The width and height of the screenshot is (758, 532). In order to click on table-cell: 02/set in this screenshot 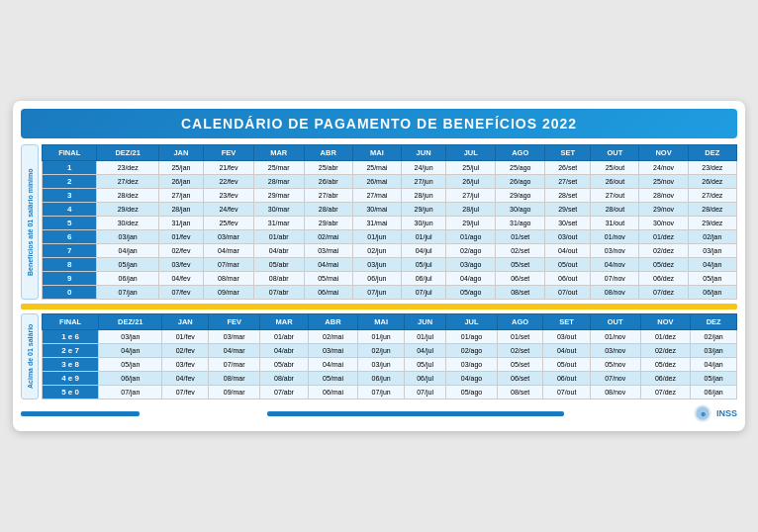, I will do `click(521, 251)`.